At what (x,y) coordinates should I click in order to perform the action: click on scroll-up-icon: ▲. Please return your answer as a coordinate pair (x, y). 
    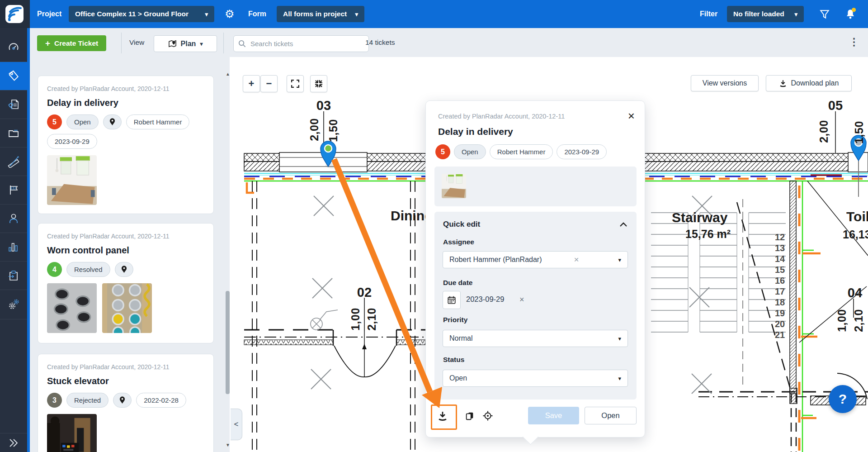
    Looking at the image, I should click on (228, 74).